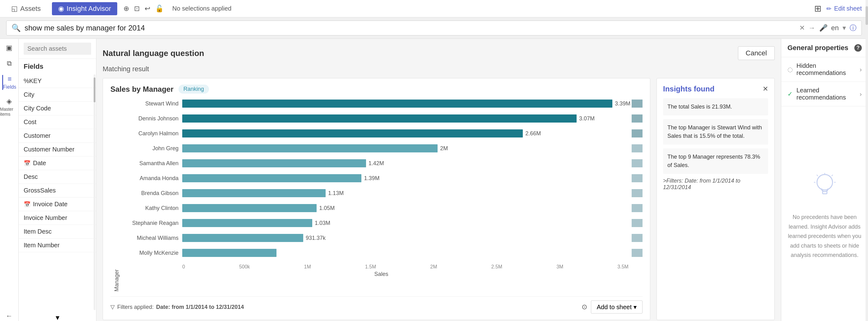 Image resolution: width=868 pixels, height=321 pixels. Describe the element at coordinates (27, 204) in the screenshot. I see `calendar-icon-2: 📅` at that location.